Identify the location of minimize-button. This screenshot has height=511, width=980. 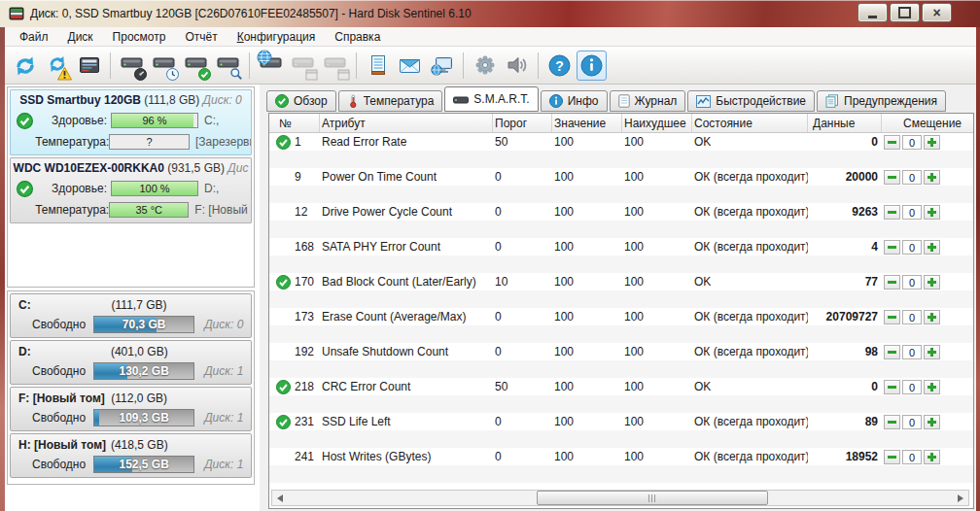
(873, 13).